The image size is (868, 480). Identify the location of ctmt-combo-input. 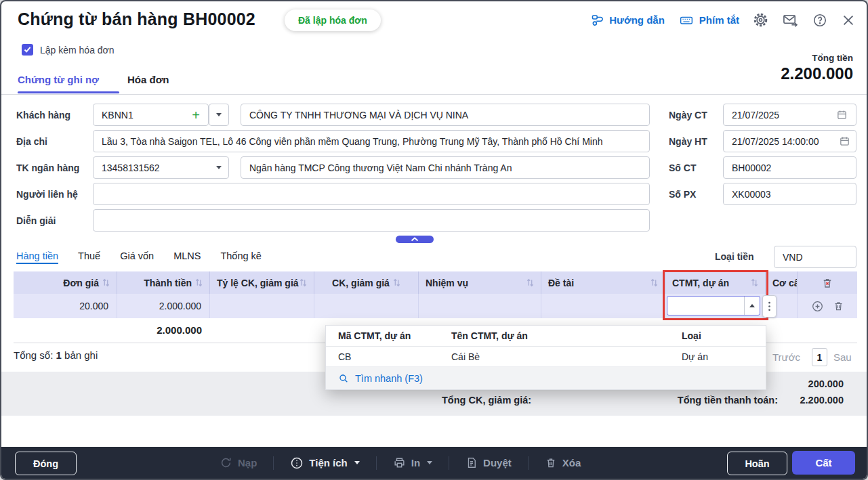
(714, 306).